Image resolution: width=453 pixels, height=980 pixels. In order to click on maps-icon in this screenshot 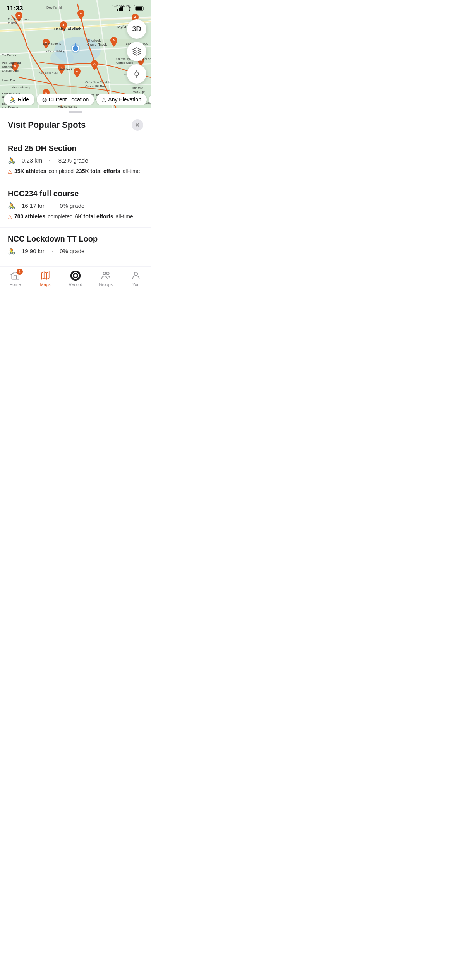, I will do `click(45, 276)`.